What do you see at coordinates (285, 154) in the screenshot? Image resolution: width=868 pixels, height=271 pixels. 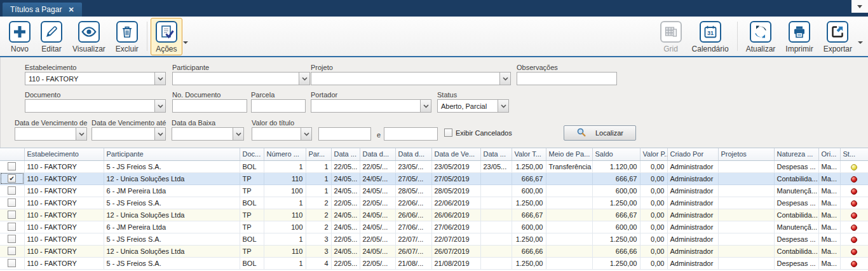 I see `column-header: Número ...` at bounding box center [285, 154].